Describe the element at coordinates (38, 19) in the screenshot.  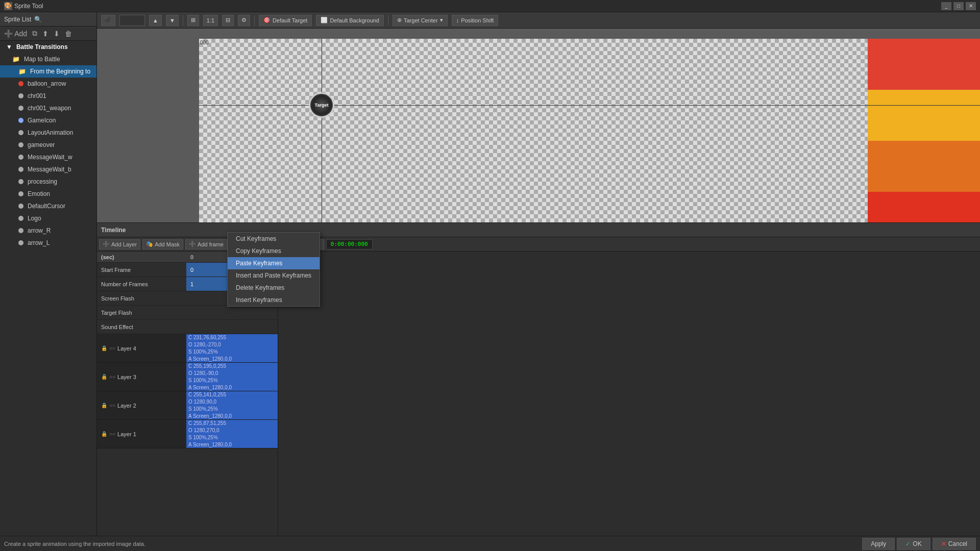
I see `search-icon: 🔍` at that location.